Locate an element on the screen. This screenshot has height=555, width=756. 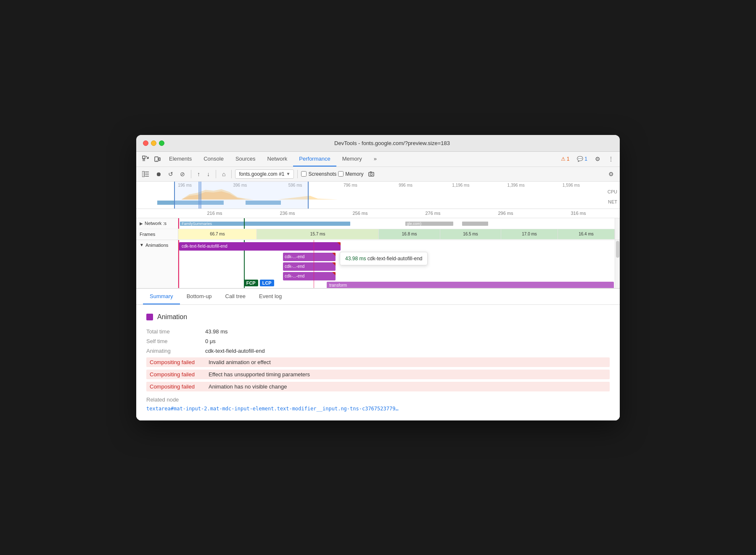
anim-bar-transform-label: transform is located at coordinates (338, 285).